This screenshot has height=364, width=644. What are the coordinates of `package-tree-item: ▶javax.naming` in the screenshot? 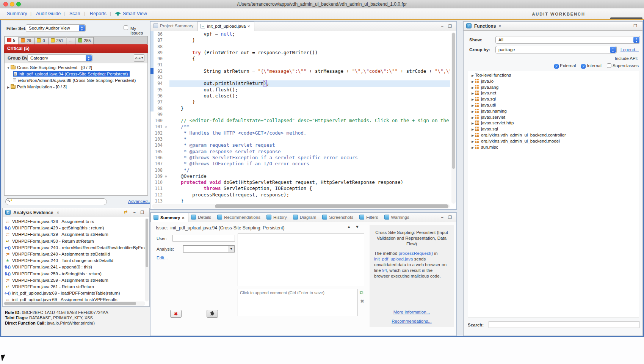 It's located at (553, 111).